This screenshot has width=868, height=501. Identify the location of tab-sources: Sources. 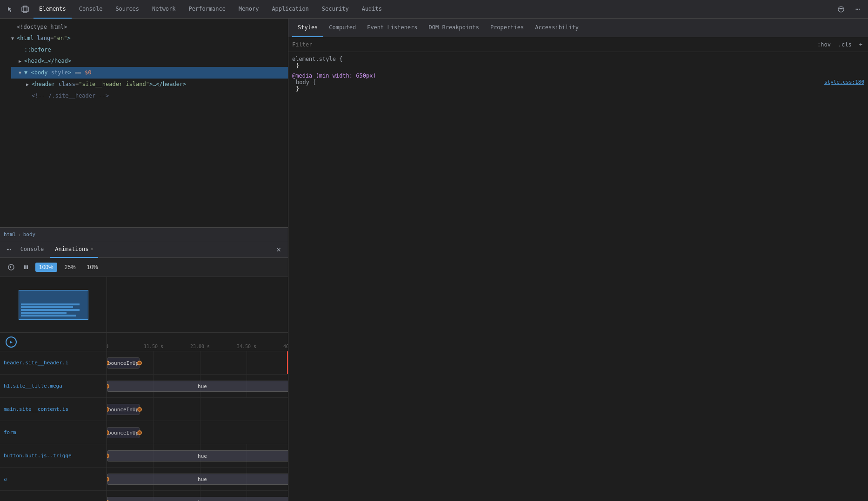
(127, 9).